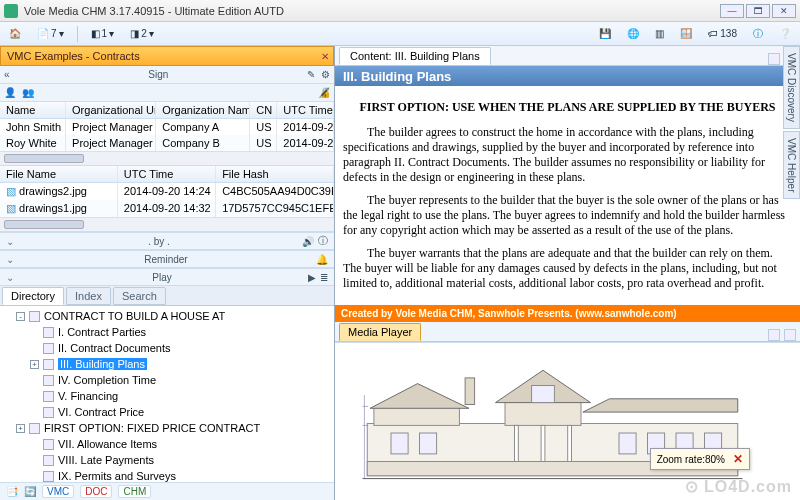 This screenshot has width=800, height=500. What do you see at coordinates (167, 127) in the screenshot?
I see `table-row: John SmithProject ManagerCompany AUS2014…` at bounding box center [167, 127].